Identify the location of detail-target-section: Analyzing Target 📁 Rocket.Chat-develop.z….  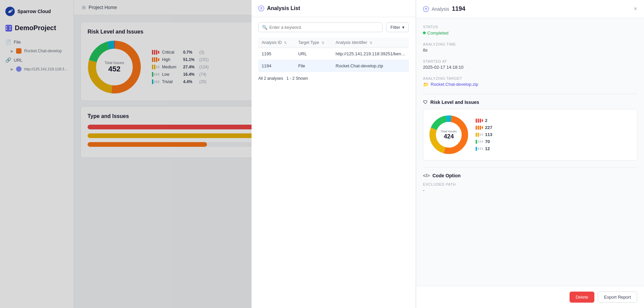
(530, 82).